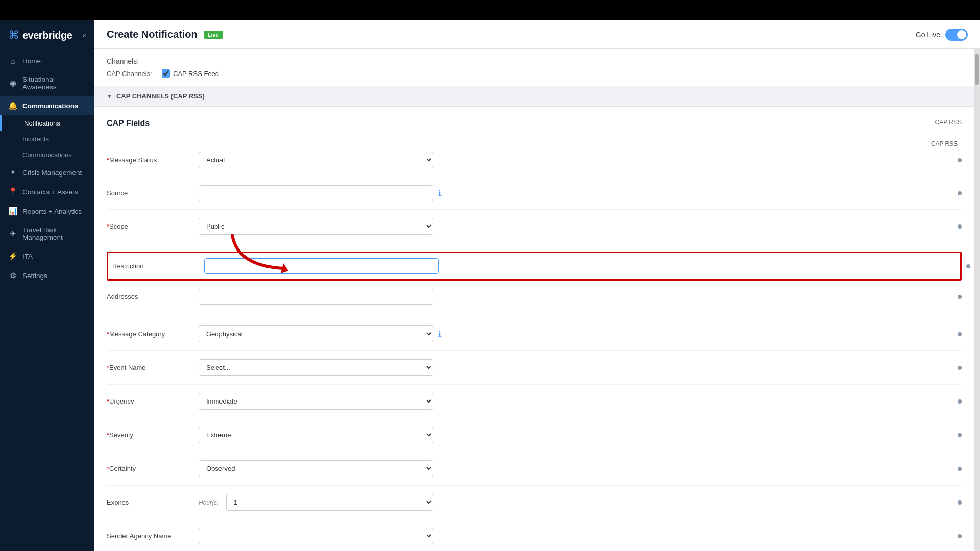  What do you see at coordinates (47, 211) in the screenshot?
I see `sidebar-item-reports-analytics: 📊 Reports + Analytics` at bounding box center [47, 211].